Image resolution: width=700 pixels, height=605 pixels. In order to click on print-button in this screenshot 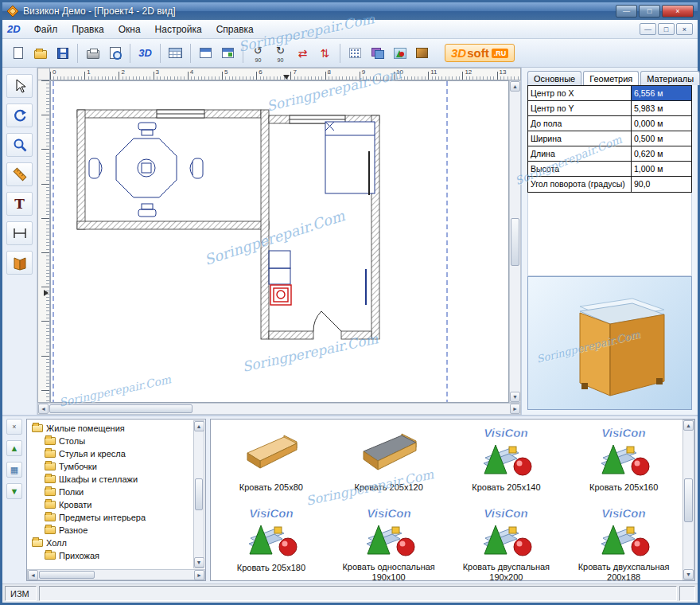, I will do `click(92, 53)`.